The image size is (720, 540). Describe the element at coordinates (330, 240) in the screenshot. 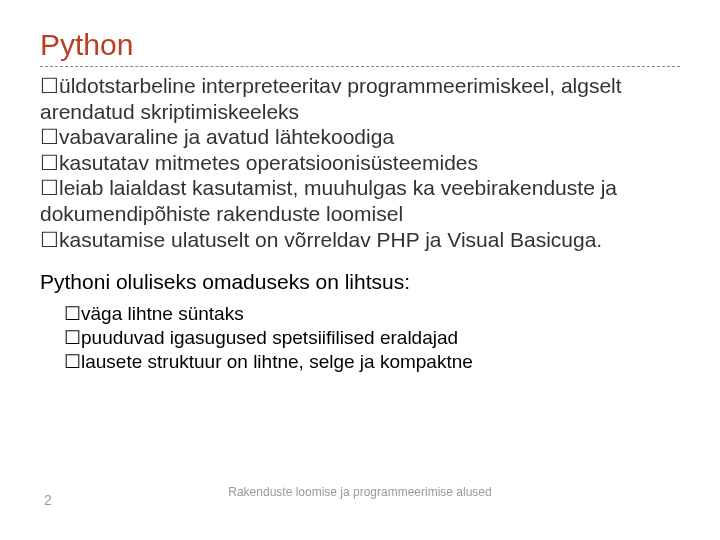

I see `bullet-text: kasutamise ulatuselt on võrreldav PHP ja…` at that location.